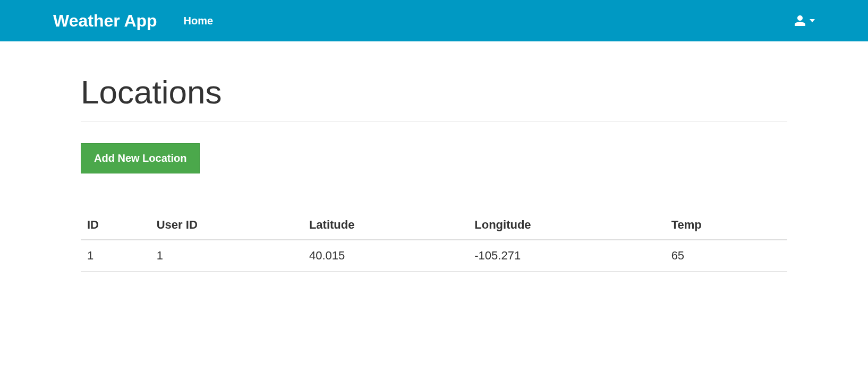 The width and height of the screenshot is (868, 365). Describe the element at coordinates (116, 225) in the screenshot. I see `header-id: ID` at that location.